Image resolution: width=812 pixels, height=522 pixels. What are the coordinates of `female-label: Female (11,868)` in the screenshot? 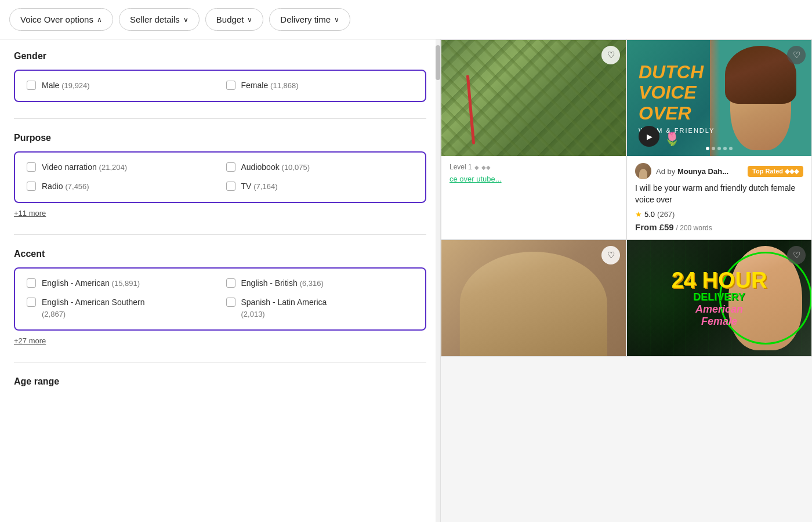 It's located at (270, 86).